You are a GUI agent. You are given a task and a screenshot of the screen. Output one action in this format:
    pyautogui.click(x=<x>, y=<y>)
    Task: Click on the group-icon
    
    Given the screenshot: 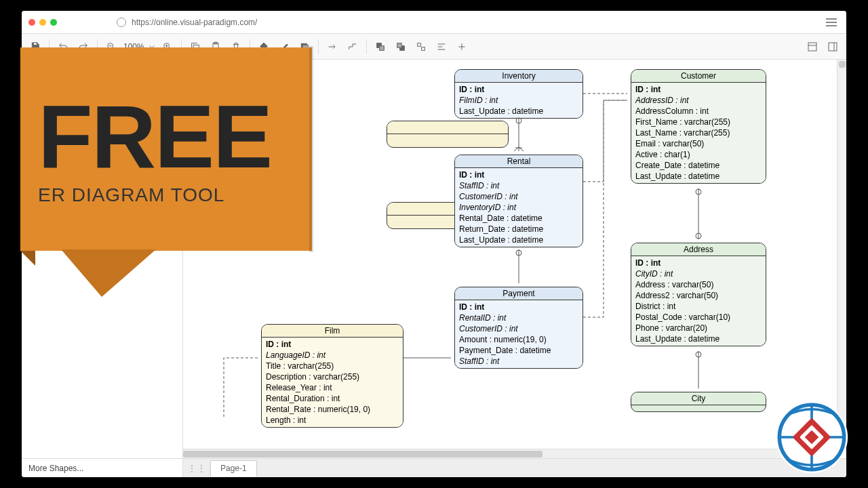 What is the action you would take?
    pyautogui.click(x=421, y=47)
    